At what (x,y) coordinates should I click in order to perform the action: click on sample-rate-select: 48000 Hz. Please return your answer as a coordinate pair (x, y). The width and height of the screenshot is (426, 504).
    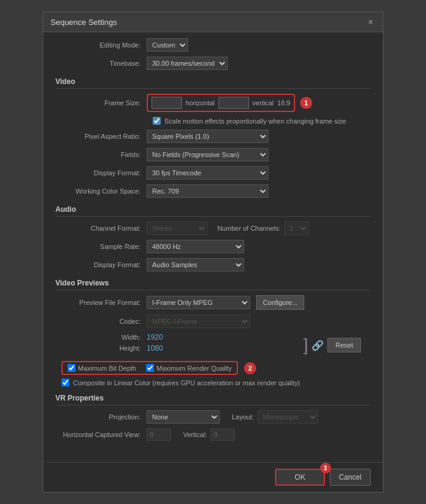
    Looking at the image, I should click on (195, 247).